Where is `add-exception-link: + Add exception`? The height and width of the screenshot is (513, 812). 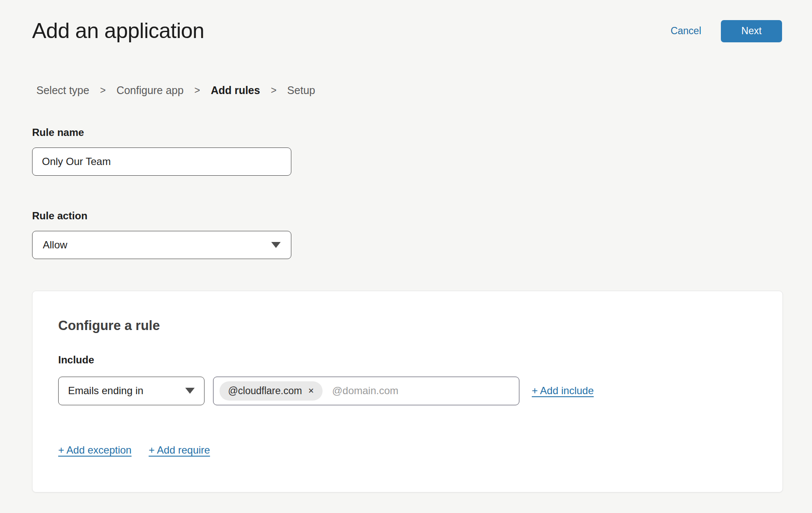
add-exception-link: + Add exception is located at coordinates (95, 450).